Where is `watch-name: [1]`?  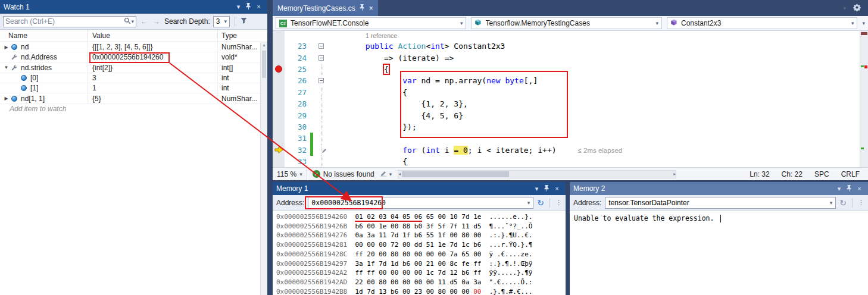
watch-name: [1] is located at coordinates (35, 88).